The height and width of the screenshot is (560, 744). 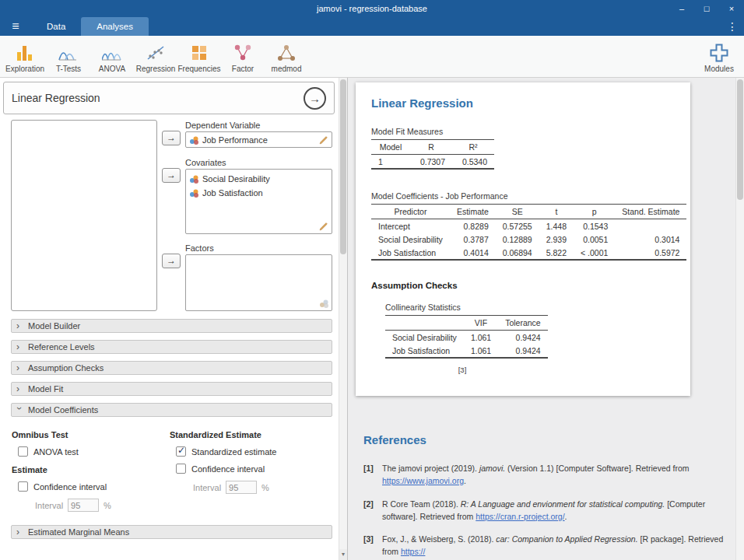 What do you see at coordinates (171, 389) in the screenshot?
I see `section-model-fit: › Model Fit` at bounding box center [171, 389].